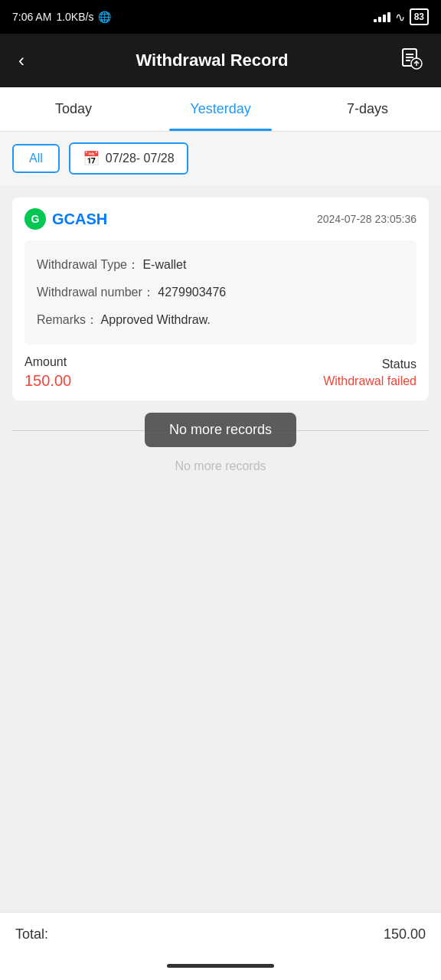  Describe the element at coordinates (32, 934) in the screenshot. I see `total-label: Total:` at that location.